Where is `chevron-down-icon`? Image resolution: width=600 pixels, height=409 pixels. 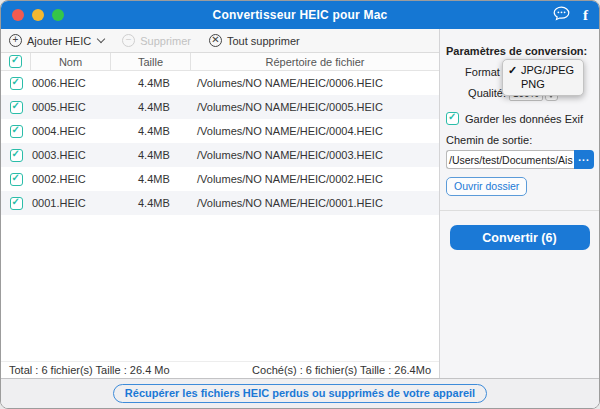 chevron-down-icon is located at coordinates (101, 39).